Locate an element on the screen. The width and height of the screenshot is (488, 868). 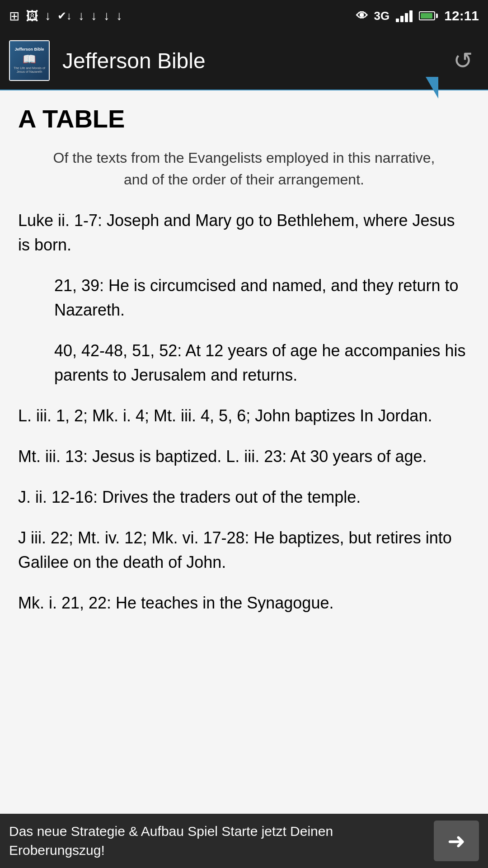
signal-bars is located at coordinates (404, 16).